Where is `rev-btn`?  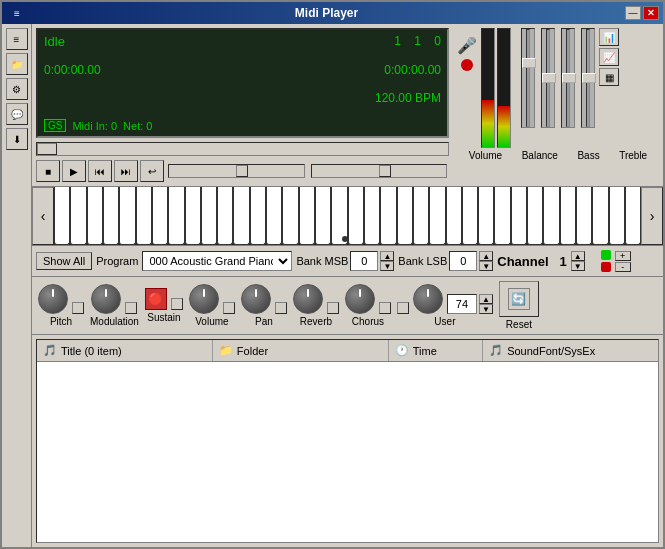 rev-btn is located at coordinates (333, 308).